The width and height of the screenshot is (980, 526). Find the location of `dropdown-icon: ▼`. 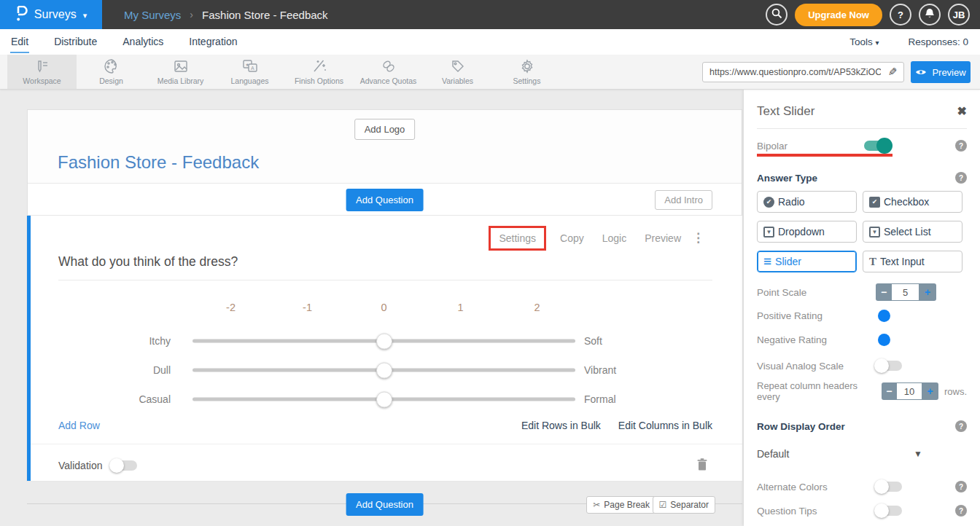

dropdown-icon: ▼ is located at coordinates (769, 232).